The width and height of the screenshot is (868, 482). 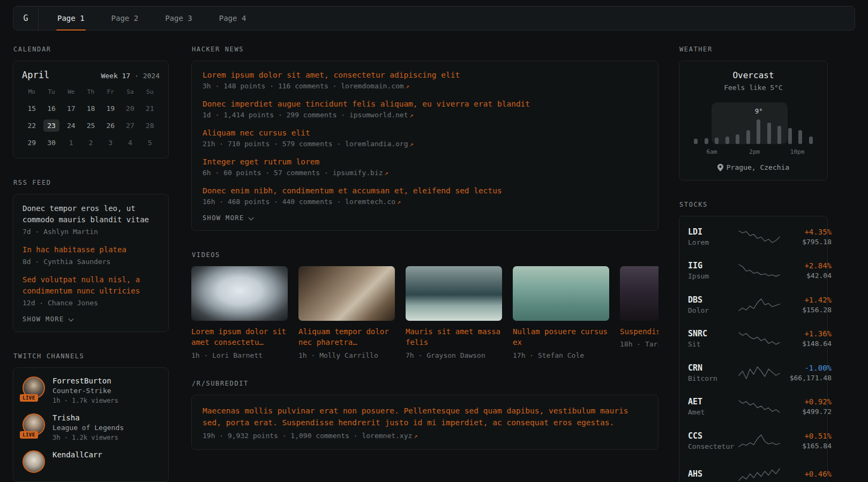 I want to click on rss-show-more-button: SHOW MORE, so click(x=48, y=319).